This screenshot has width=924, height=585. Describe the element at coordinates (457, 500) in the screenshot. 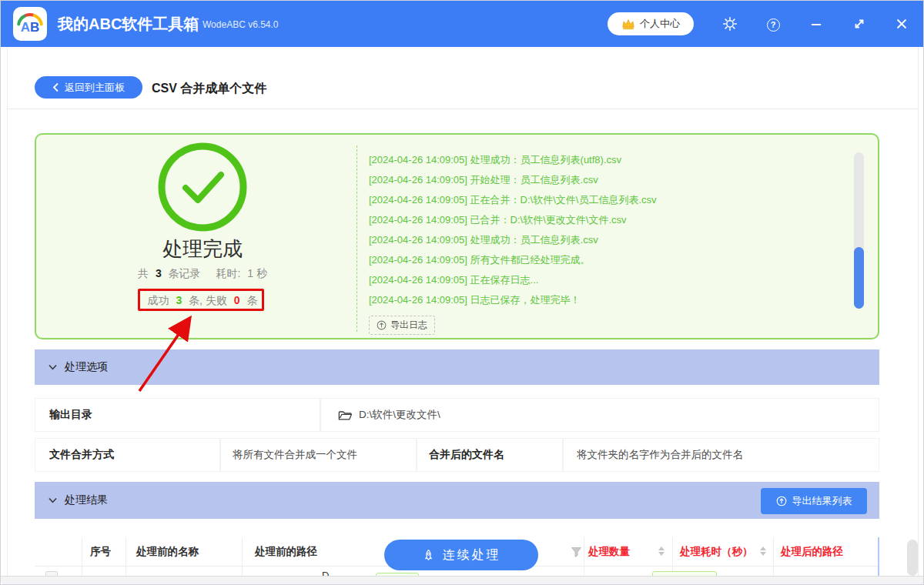

I see `section-header-results: 处理结果` at that location.